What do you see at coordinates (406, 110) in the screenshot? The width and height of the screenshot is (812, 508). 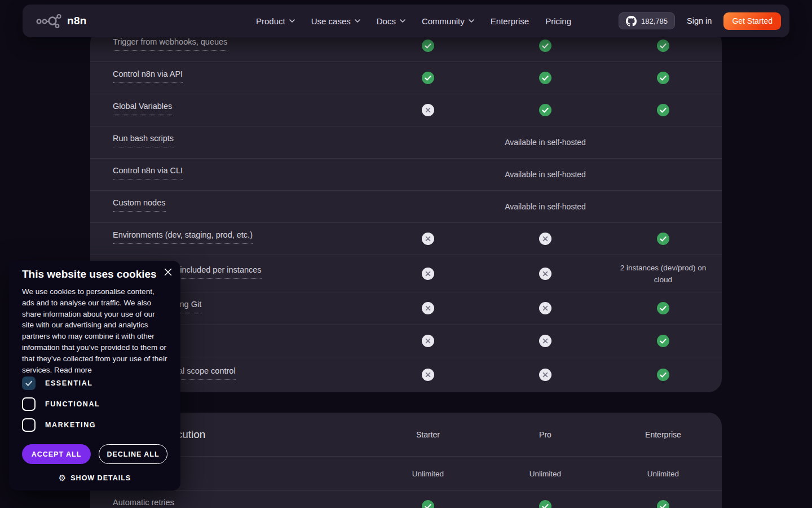 I see `table-row: Global Variables` at bounding box center [406, 110].